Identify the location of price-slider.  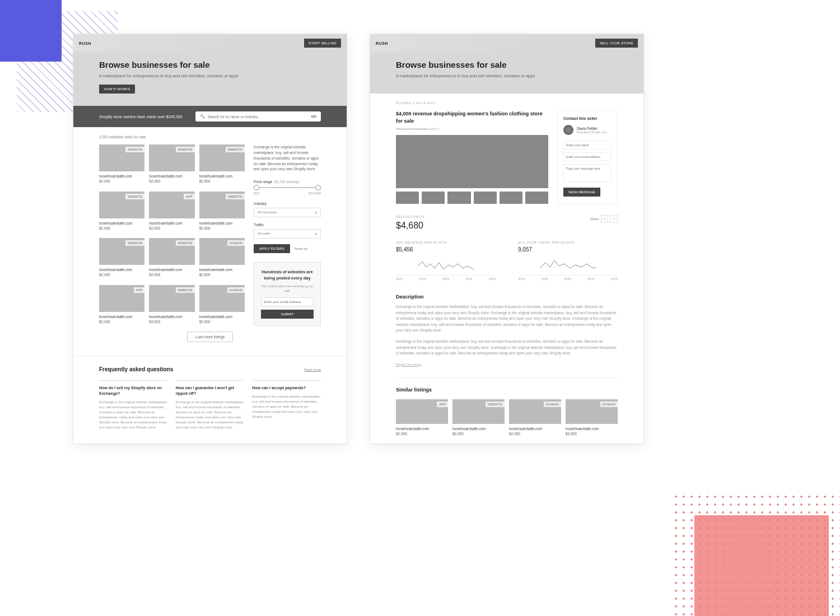
(287, 188).